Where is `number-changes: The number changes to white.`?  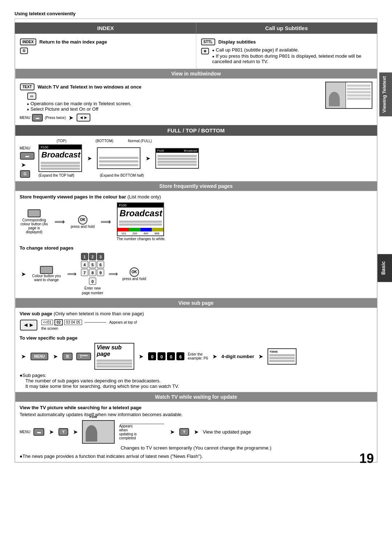
number-changes: The number changes to white. is located at coordinates (142, 239).